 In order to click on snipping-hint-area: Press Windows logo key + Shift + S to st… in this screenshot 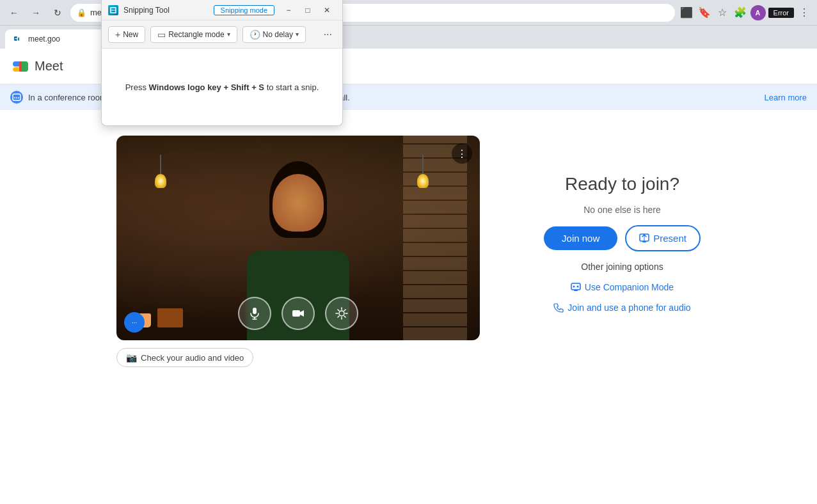, I will do `click(222, 87)`.